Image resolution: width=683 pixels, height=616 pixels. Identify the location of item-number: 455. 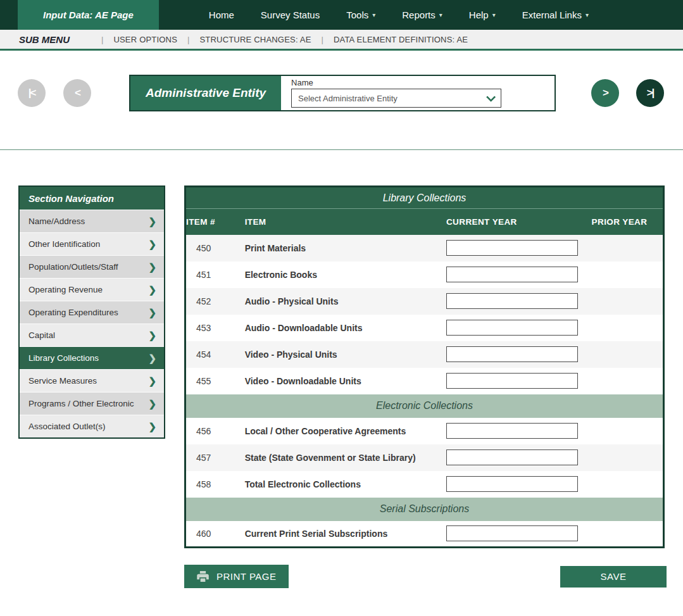
(215, 381).